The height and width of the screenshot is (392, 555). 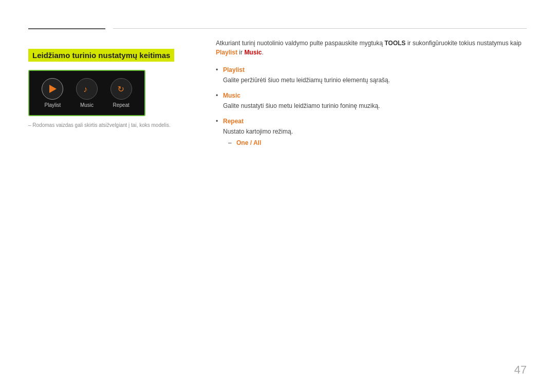 What do you see at coordinates (87, 93) in the screenshot?
I see `player-preview-box: Playlist Music ↺ Repeat` at bounding box center [87, 93].